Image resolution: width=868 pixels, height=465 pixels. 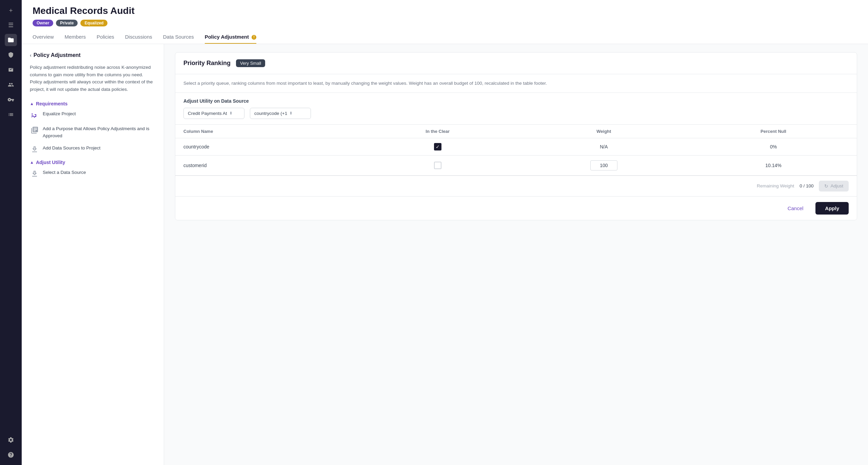 What do you see at coordinates (35, 149) in the screenshot?
I see `data-sources-icon` at bounding box center [35, 149].